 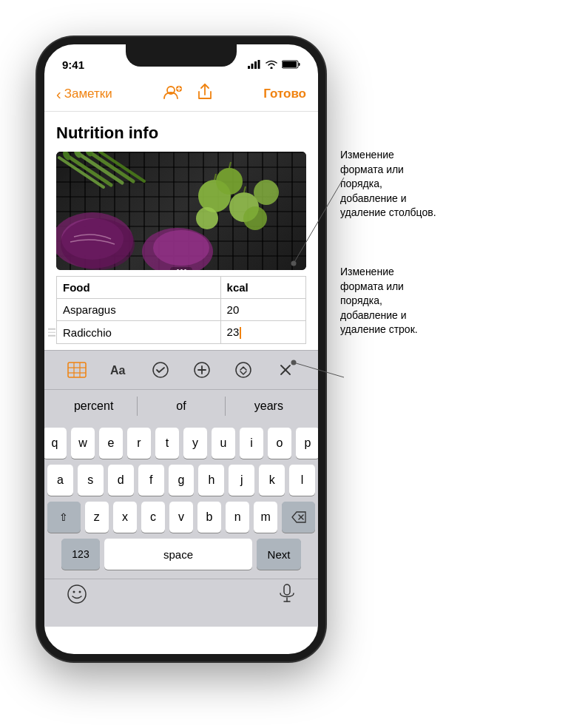 What do you see at coordinates (291, 64) in the screenshot?
I see `battery-icon` at bounding box center [291, 64].